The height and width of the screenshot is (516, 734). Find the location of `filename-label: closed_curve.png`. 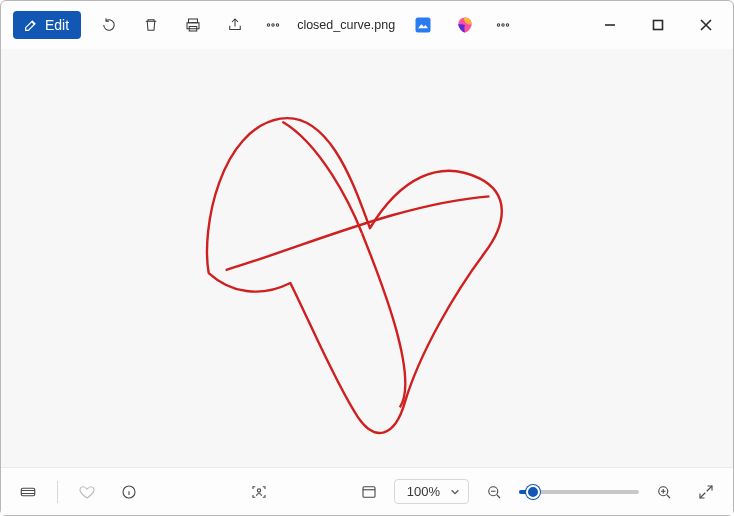

filename-label: closed_curve.png is located at coordinates (346, 25).